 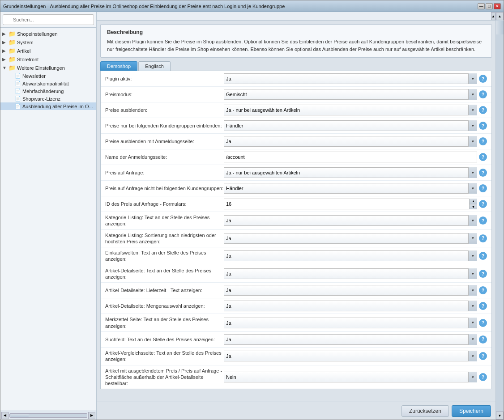 I want to click on help-button-preise-kundengruppen: ?, so click(x=483, y=126).